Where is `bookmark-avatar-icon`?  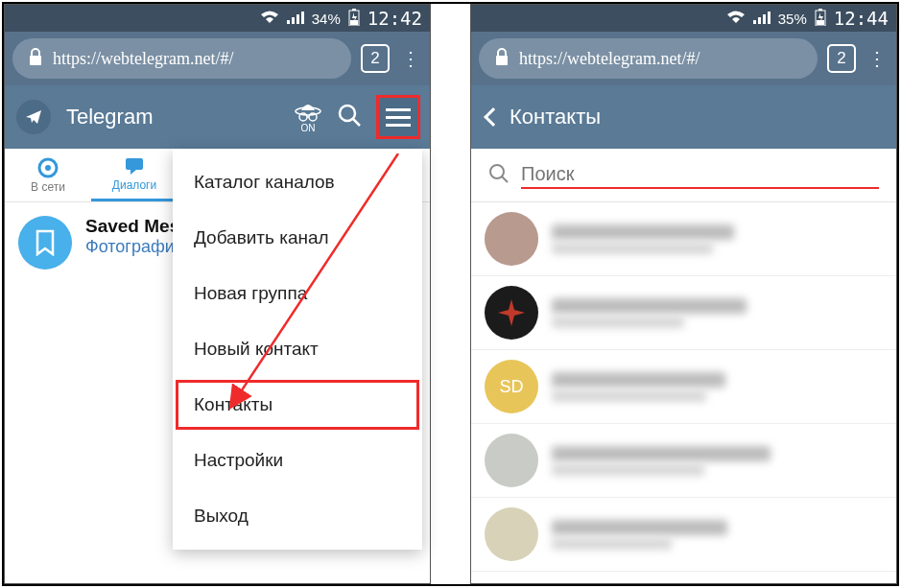 bookmark-avatar-icon is located at coordinates (45, 243).